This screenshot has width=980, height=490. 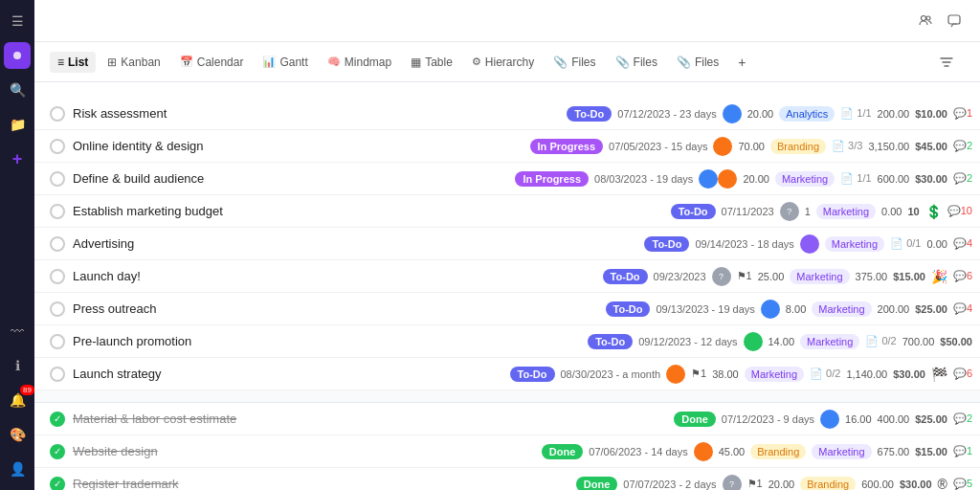 I want to click on task-tag-2: Marketing, so click(x=841, y=452).